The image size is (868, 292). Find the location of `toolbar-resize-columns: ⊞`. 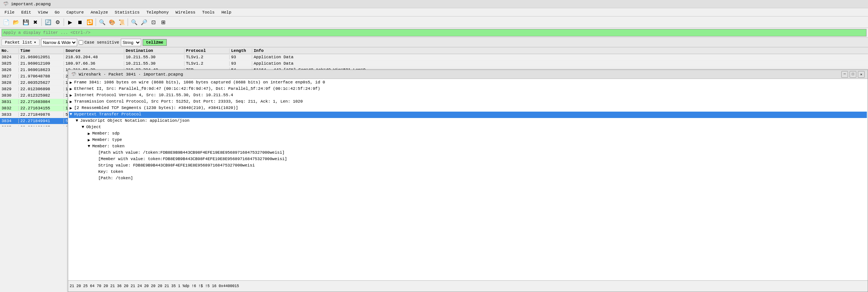

toolbar-resize-columns: ⊞ is located at coordinates (163, 22).